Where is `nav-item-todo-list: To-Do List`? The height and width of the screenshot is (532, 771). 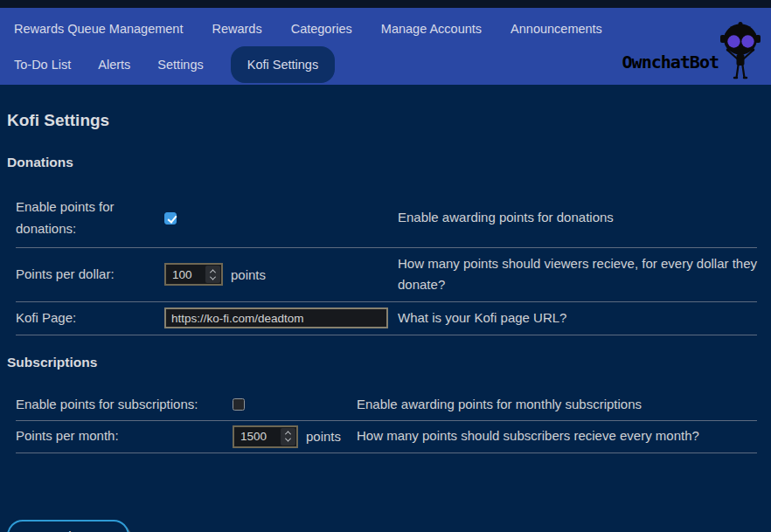
nav-item-todo-list: To-Do List is located at coordinates (42, 65).